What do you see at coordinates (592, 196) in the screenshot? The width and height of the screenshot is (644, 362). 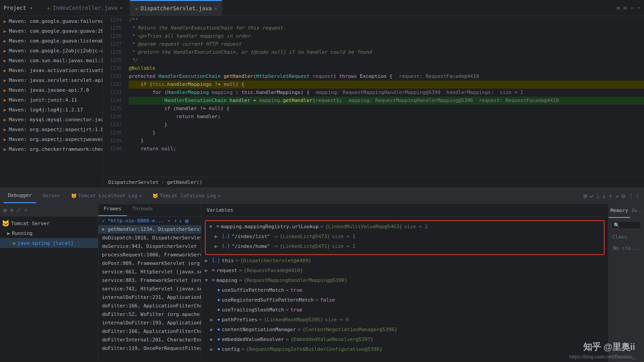 I see `restore-icon: ↩` at bounding box center [592, 196].